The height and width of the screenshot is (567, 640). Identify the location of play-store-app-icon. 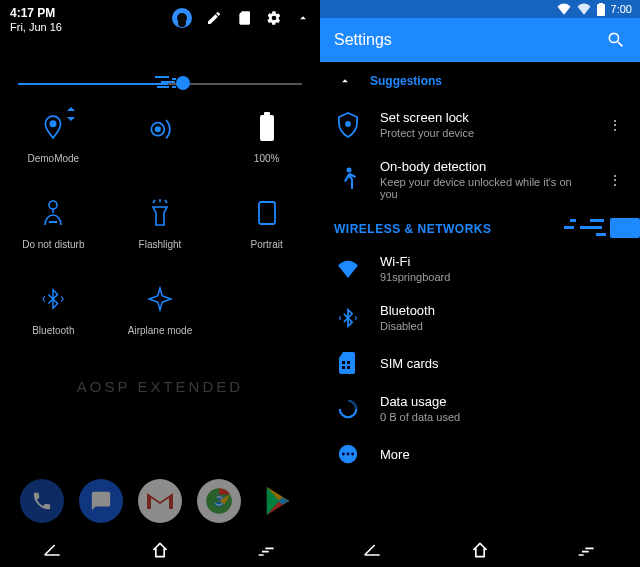
(278, 501).